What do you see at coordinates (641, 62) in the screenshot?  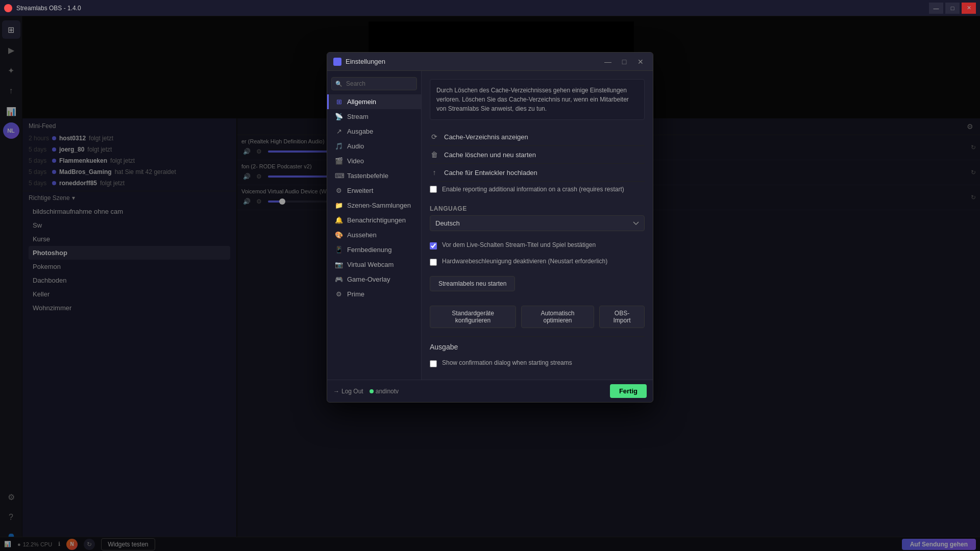 I see `dialog-close-button: ✕` at bounding box center [641, 62].